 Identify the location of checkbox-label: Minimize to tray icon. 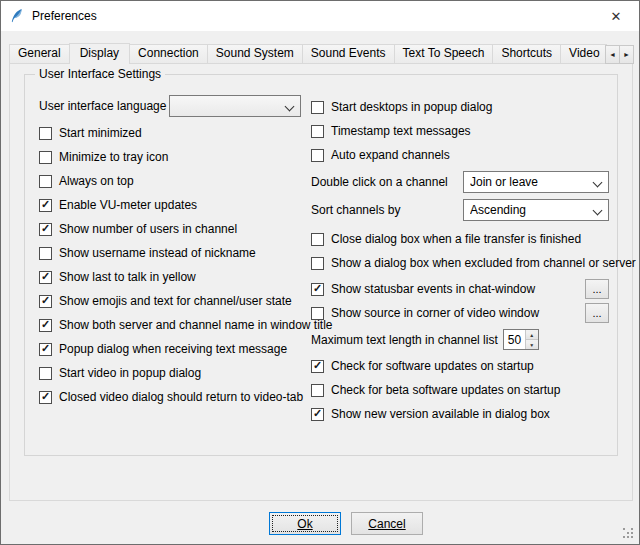
(114, 157).